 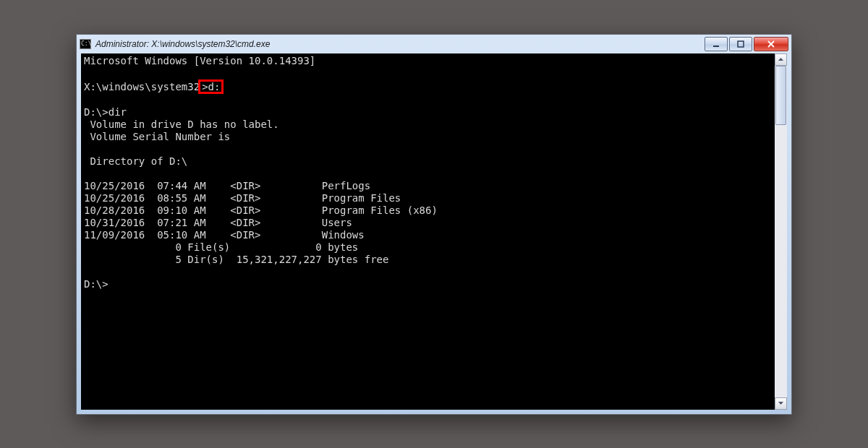 I want to click on cmd-icon: C:\, so click(x=85, y=44).